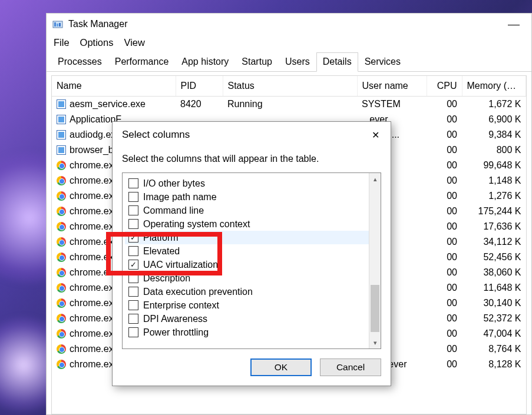 Image resolution: width=532 pixels, height=415 pixels. Describe the element at coordinates (375, 179) in the screenshot. I see `scroll-up-icon: ▴` at that location.